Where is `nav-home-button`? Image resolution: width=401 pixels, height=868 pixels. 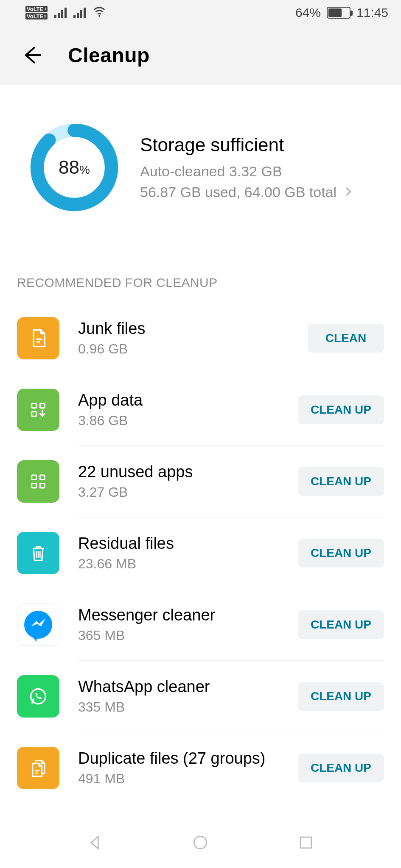
nav-home-button is located at coordinates (200, 843).